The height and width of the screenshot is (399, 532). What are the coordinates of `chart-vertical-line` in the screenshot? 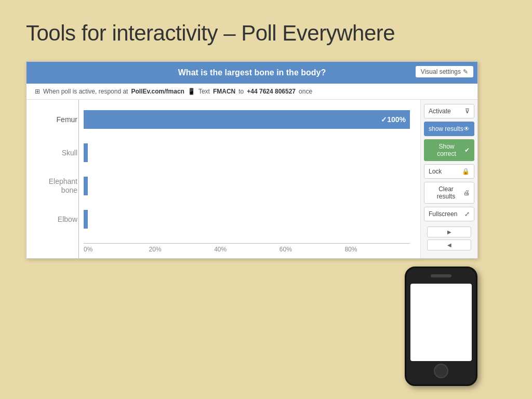 It's located at (79, 179).